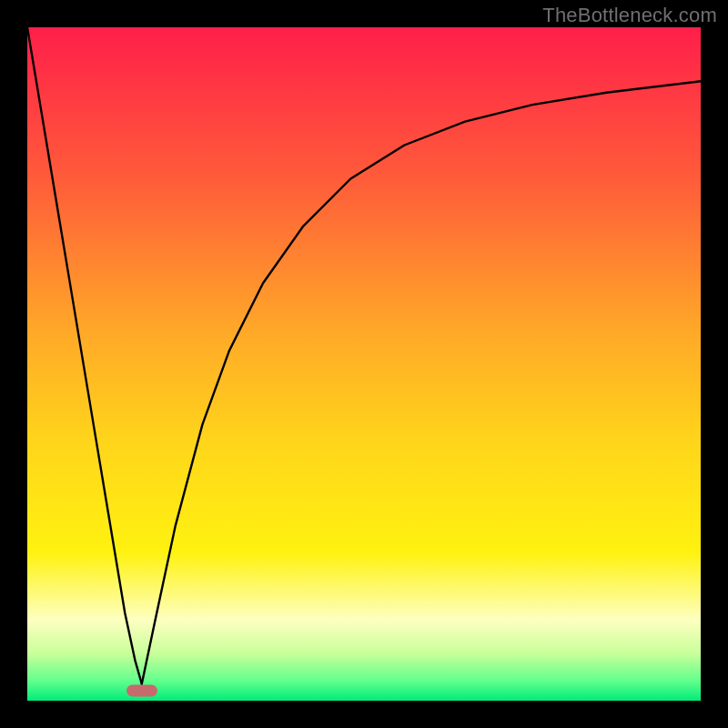 The width and height of the screenshot is (728, 728). Describe the element at coordinates (630, 15) in the screenshot. I see `watermark-text: TheBottleneck.com` at that location.